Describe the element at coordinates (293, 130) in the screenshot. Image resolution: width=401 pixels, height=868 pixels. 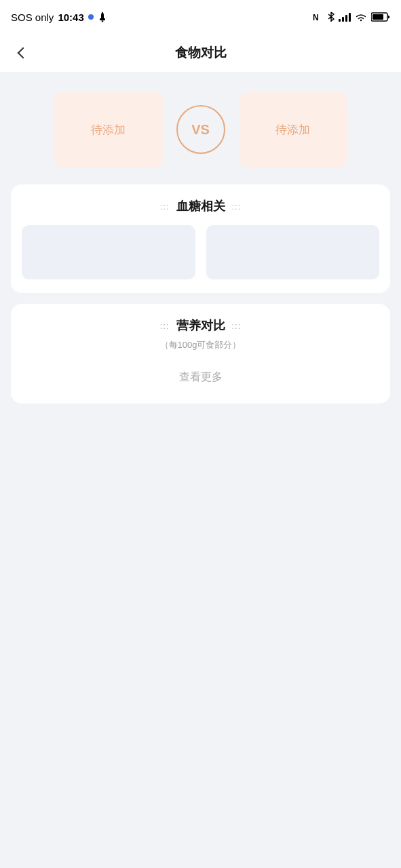
I see `food2-add-button: 待添加` at that location.